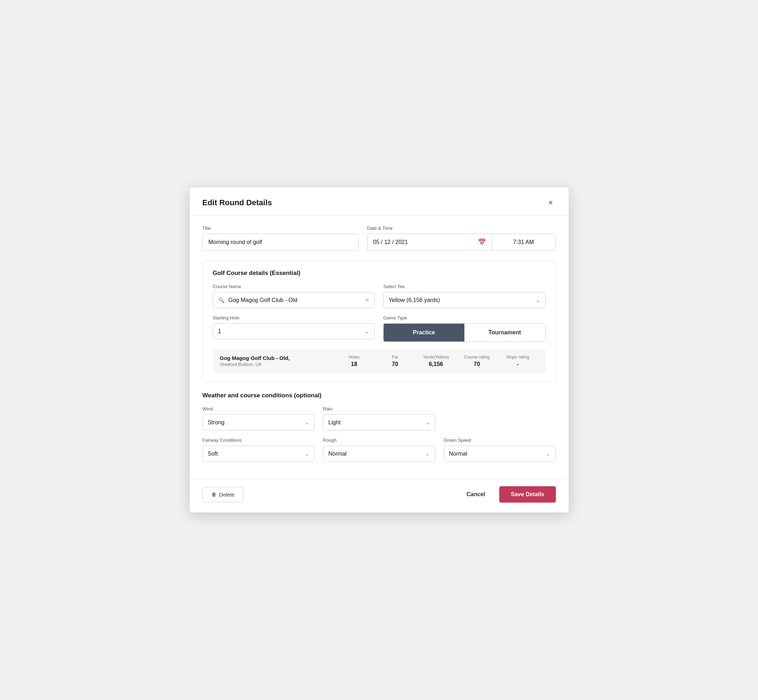 The width and height of the screenshot is (758, 700). I want to click on delete-label: Delete, so click(227, 495).